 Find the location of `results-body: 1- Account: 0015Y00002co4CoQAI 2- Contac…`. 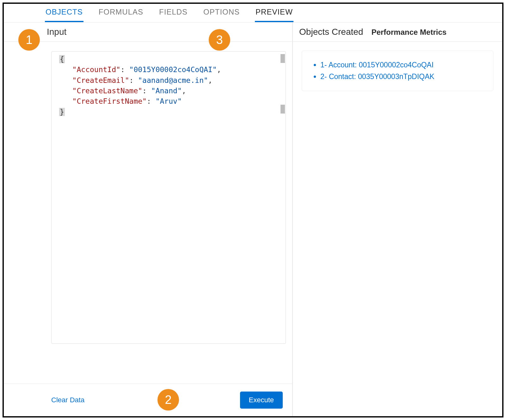

results-body: 1- Account: 0015Y00002co4CoQAI 2- Contac… is located at coordinates (398, 71).